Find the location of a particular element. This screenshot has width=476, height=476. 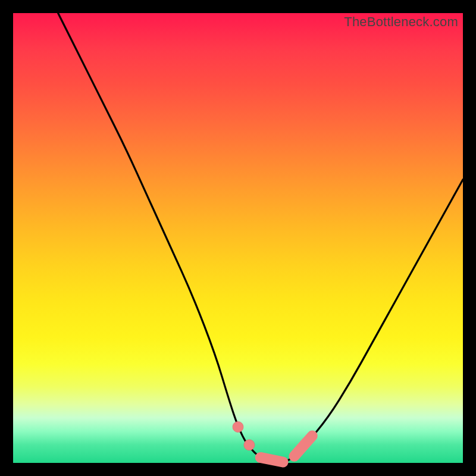

curve-markers is located at coordinates (273, 442).